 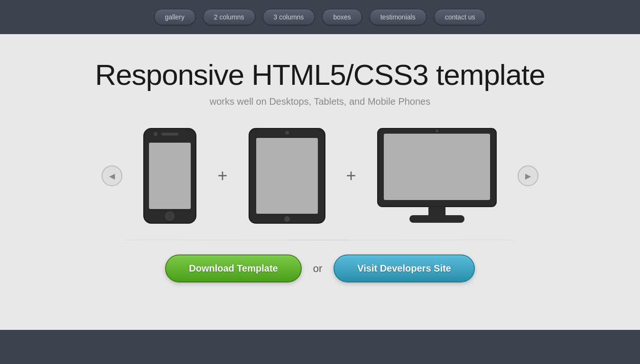 What do you see at coordinates (233, 268) in the screenshot?
I see `download-template-button: Download Template` at bounding box center [233, 268].